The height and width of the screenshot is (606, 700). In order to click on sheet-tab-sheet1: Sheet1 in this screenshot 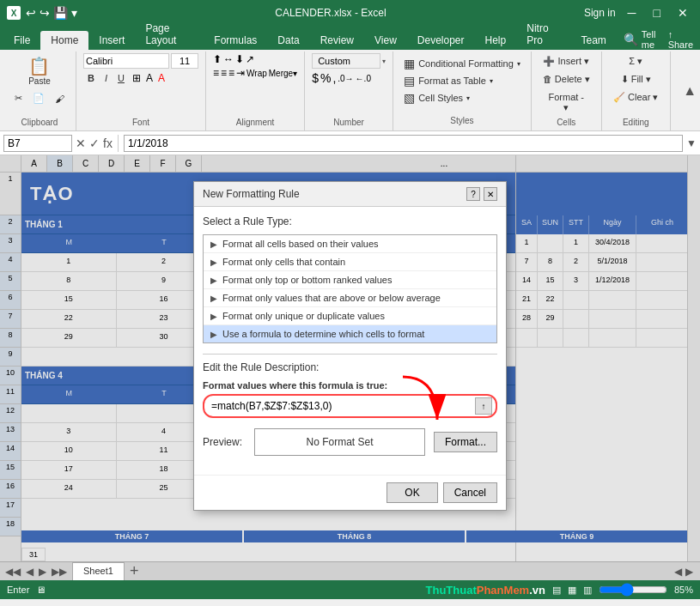, I will do `click(98, 572)`.